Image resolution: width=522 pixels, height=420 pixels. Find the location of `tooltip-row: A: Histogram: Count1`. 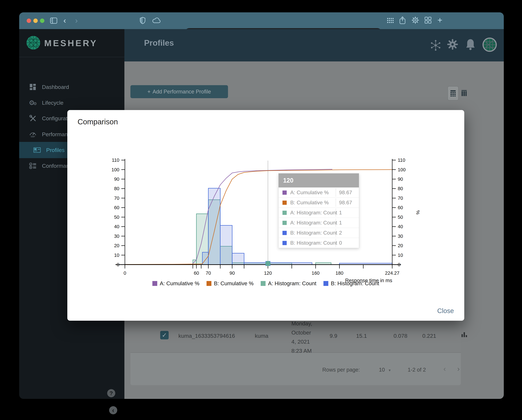

tooltip-row: A: Histogram: Count1 is located at coordinates (319, 213).